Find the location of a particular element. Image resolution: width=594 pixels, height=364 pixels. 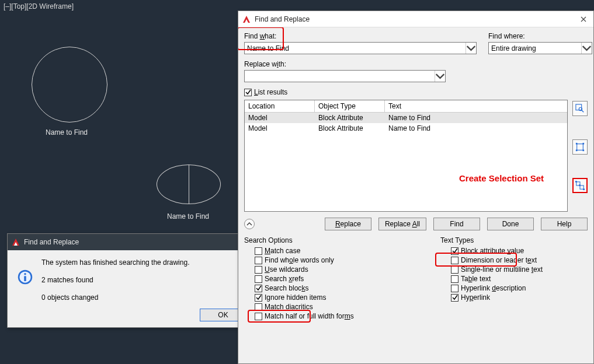

hyperlink-description-checkbox: Hyperlink description is located at coordinates (519, 288).